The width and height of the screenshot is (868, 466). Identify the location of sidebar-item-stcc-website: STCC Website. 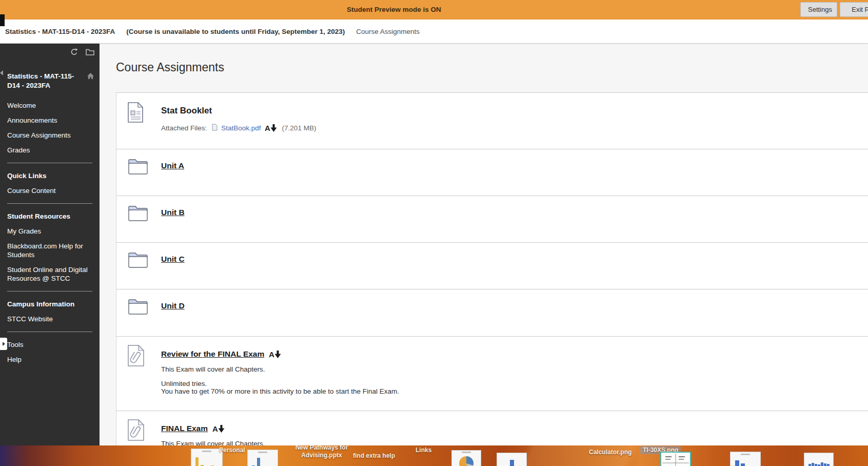
(50, 319).